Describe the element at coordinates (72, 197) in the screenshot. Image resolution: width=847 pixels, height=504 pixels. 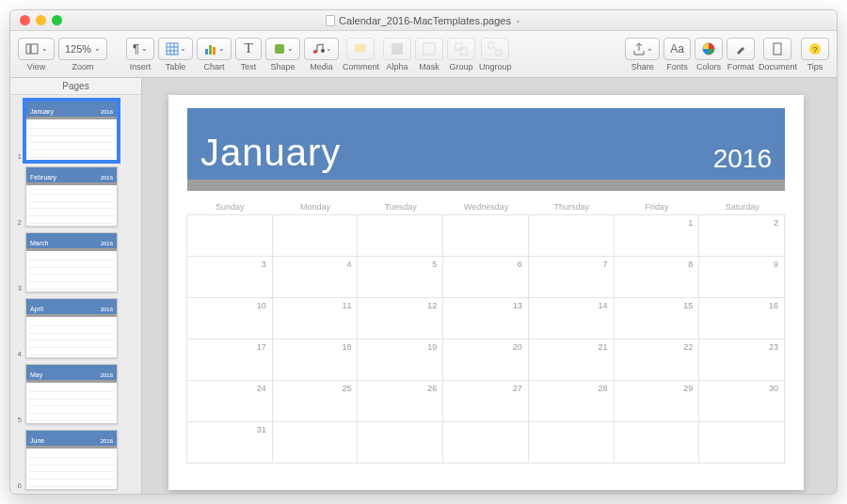
I see `thumbnail: February2016` at that location.